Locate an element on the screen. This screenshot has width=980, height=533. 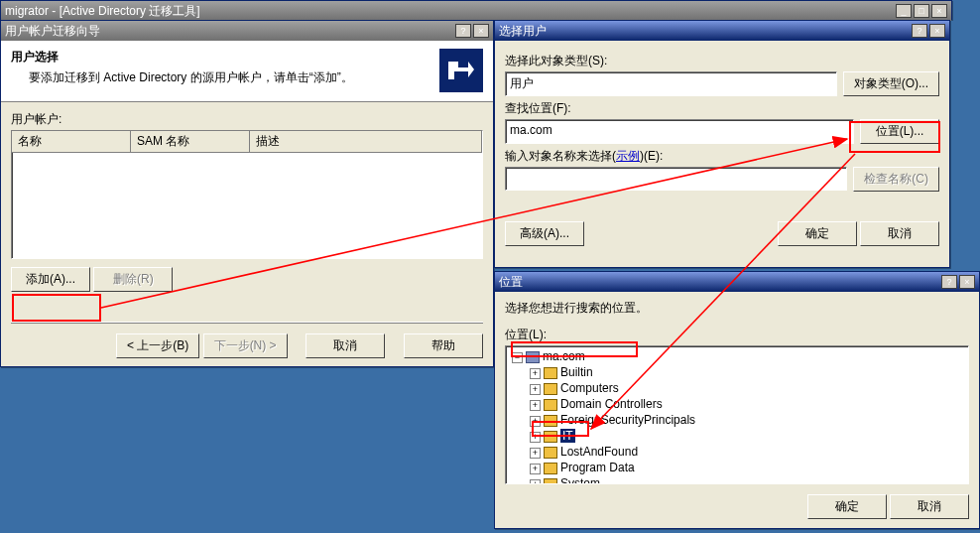
tree-node: +ForeignSecurityPrincipals is located at coordinates (748, 420).